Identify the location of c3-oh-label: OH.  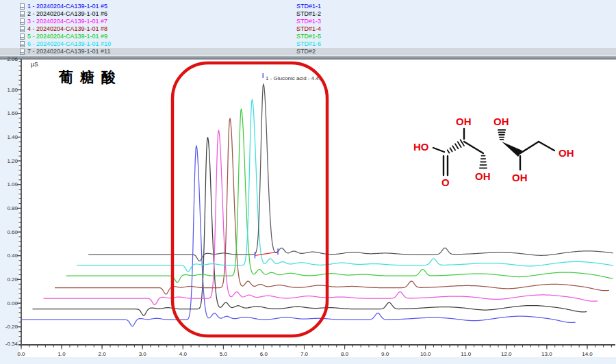
(483, 177).